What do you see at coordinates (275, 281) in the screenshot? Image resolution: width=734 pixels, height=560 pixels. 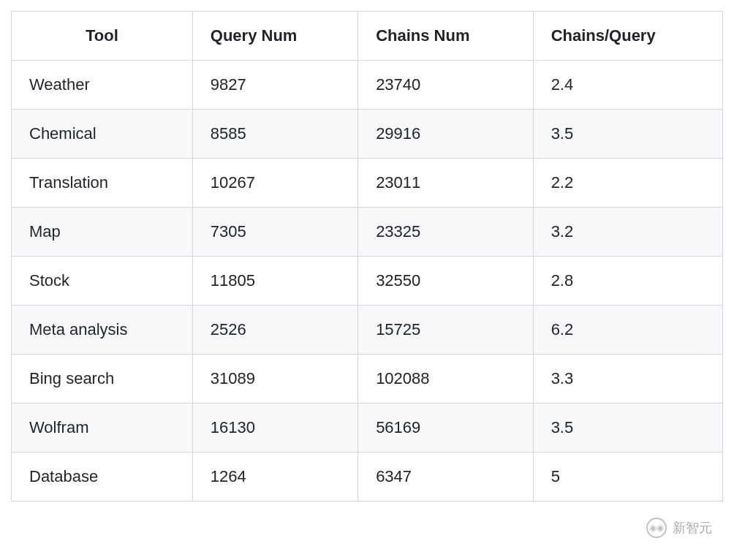 I see `cell-query-num: 11805` at bounding box center [275, 281].